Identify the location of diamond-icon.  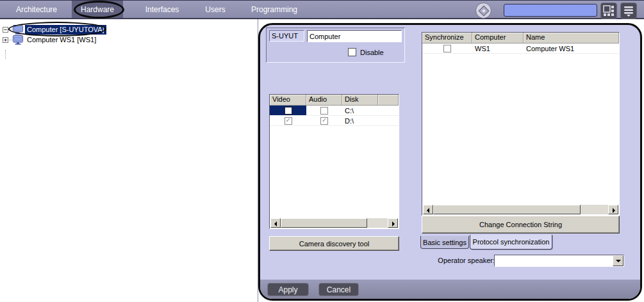
(483, 10).